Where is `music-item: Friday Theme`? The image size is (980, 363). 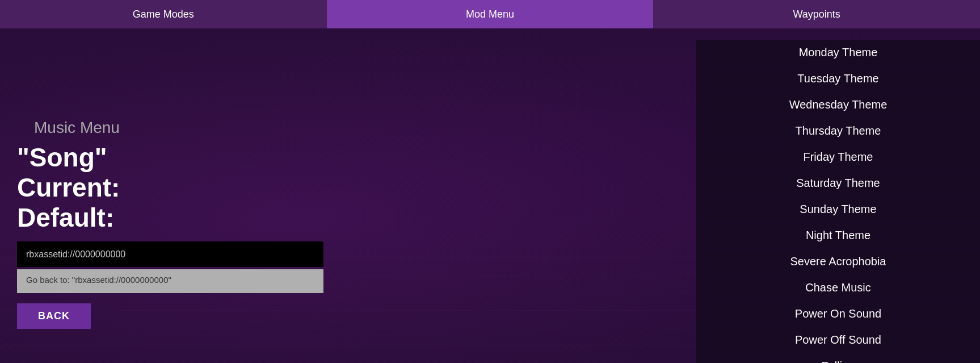 music-item: Friday Theme is located at coordinates (838, 157).